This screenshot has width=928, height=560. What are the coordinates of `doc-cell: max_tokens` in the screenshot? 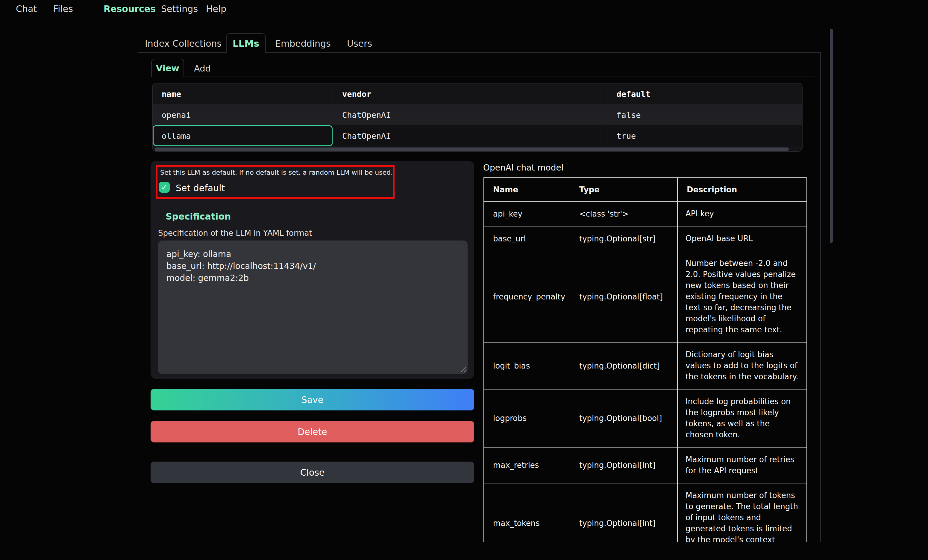 It's located at (527, 513).